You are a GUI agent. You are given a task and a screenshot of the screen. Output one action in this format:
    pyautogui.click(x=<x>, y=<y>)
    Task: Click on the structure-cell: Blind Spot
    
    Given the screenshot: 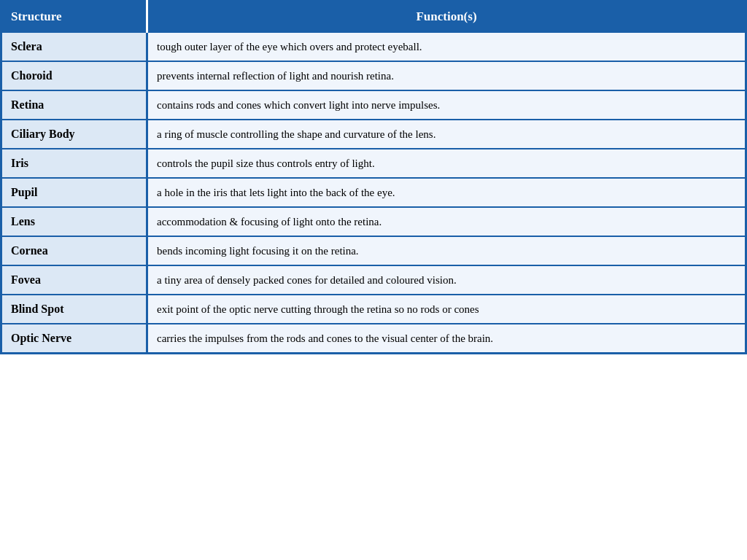 What is the action you would take?
    pyautogui.click(x=74, y=309)
    